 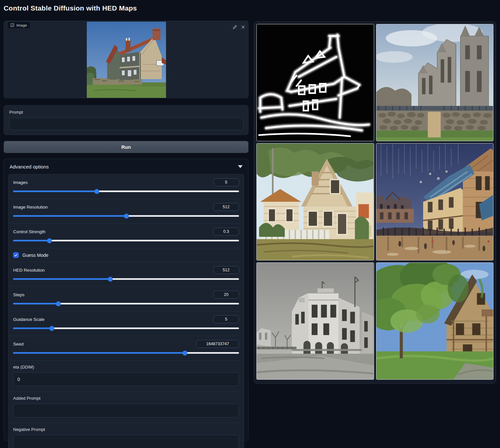 I want to click on added-prompt-label: Added Prompt, so click(x=126, y=398).